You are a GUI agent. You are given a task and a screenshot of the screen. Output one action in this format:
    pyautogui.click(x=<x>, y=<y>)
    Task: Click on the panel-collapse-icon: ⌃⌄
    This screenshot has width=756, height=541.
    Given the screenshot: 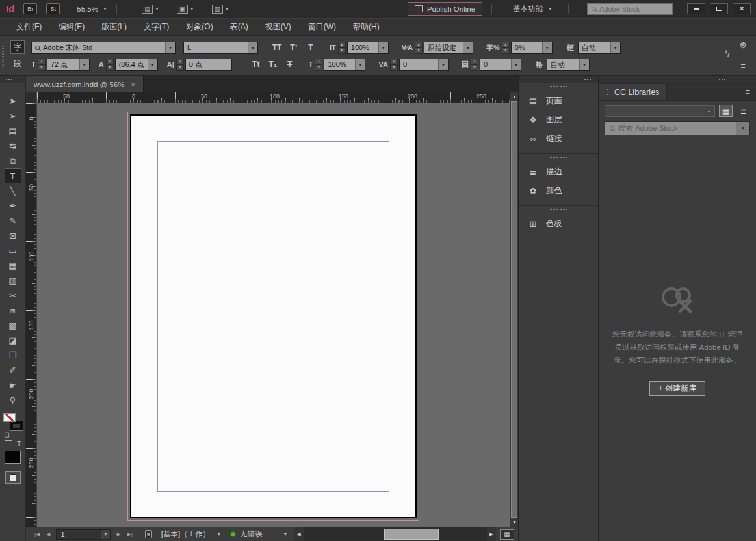 What is the action you would take?
    pyautogui.click(x=608, y=92)
    